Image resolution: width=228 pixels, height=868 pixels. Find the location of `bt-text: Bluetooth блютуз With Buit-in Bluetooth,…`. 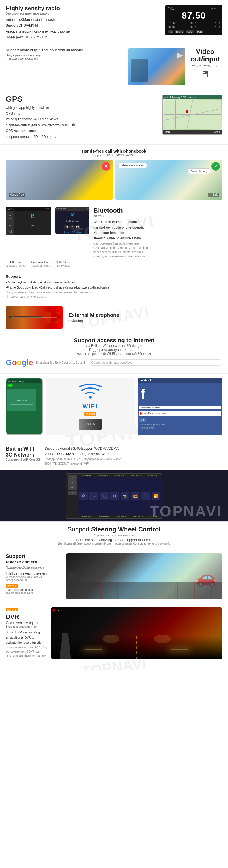

bt-text: Bluetooth блютуз With Buit-in Bluetooth,… is located at coordinates (158, 232).